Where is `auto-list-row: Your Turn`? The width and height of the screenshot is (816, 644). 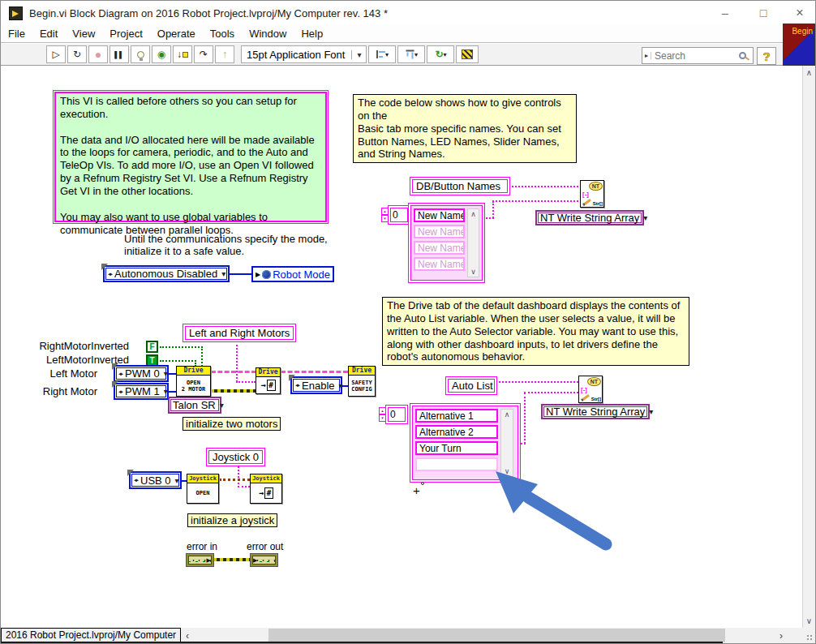 auto-list-row: Your Turn is located at coordinates (457, 448).